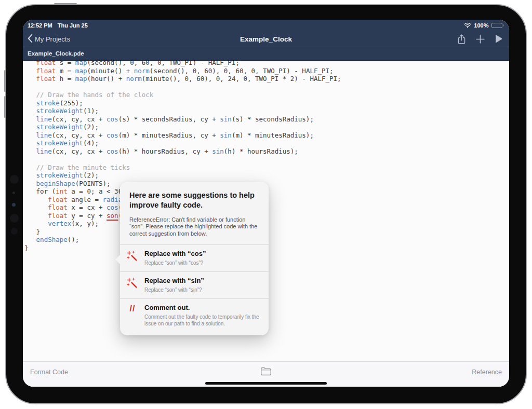 This screenshot has width=532, height=409. Describe the element at coordinates (175, 290) in the screenshot. I see `suggestion-subtitle: Replace “son” with “sin”?` at that location.